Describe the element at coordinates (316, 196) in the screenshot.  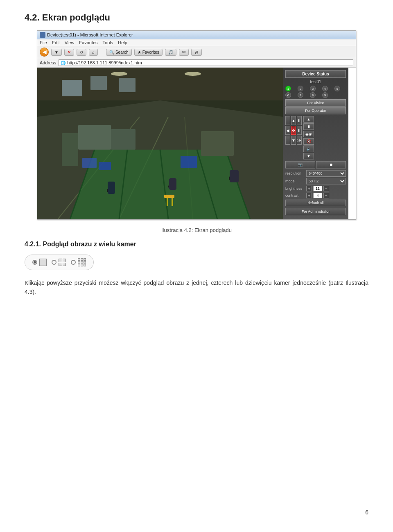
I see `contrast-row: contrast + 4 −` at that location.